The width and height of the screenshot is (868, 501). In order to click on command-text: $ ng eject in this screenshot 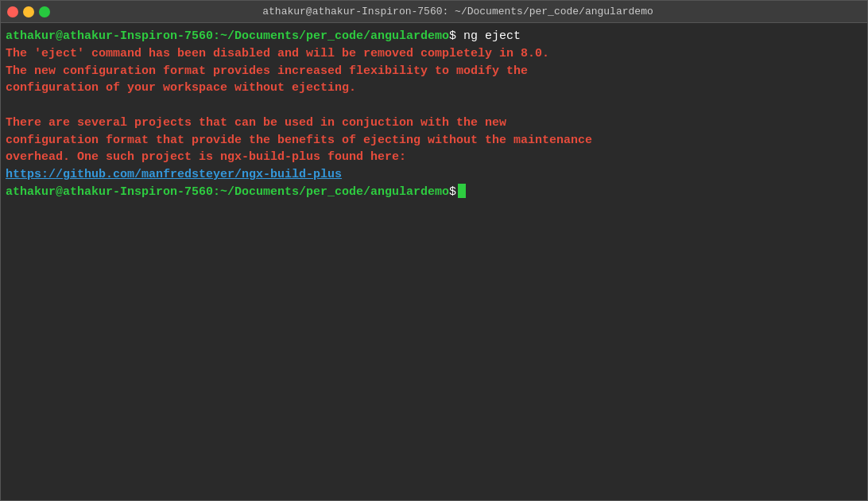, I will do `click(485, 37)`.